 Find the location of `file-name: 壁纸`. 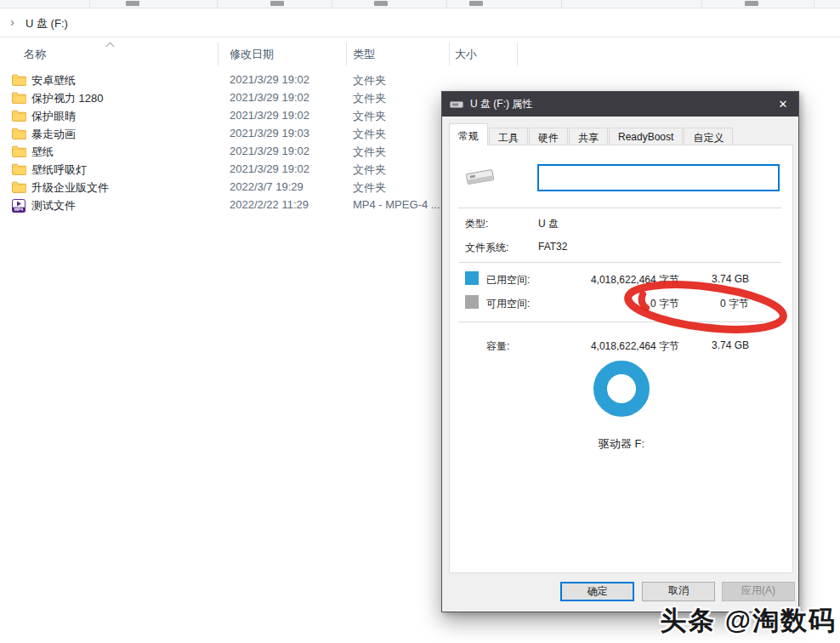

file-name: 壁纸 is located at coordinates (43, 152).